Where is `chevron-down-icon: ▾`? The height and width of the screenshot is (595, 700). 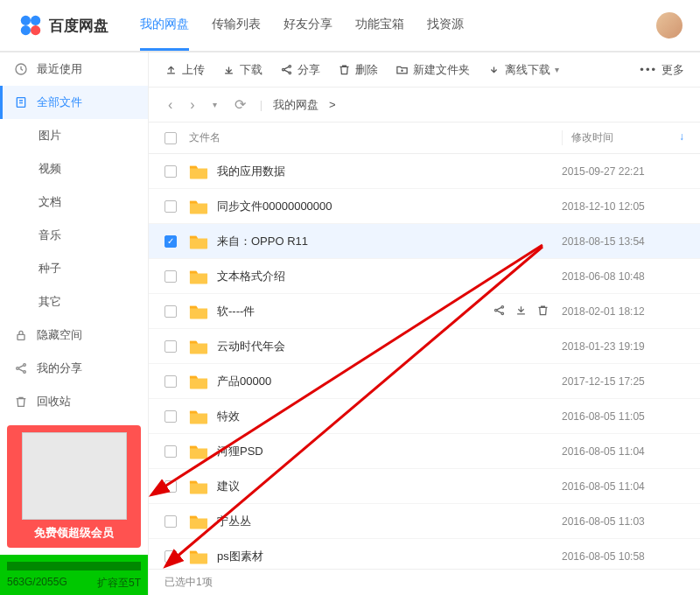
chevron-down-icon: ▾ is located at coordinates (556, 70).